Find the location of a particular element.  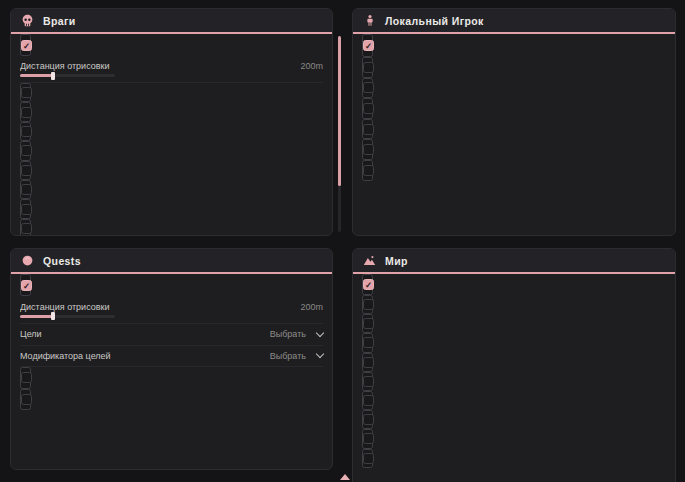

panel-title: Мир is located at coordinates (396, 261).